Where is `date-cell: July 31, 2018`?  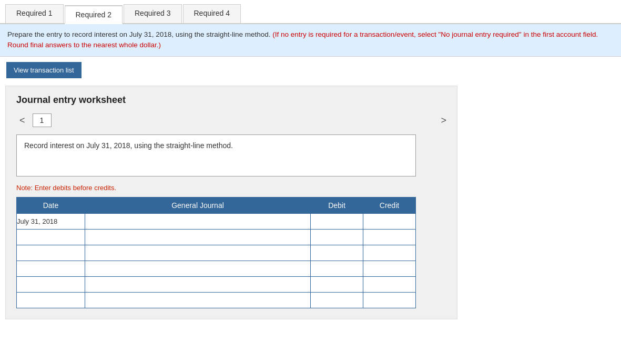 date-cell: July 31, 2018 is located at coordinates (51, 221).